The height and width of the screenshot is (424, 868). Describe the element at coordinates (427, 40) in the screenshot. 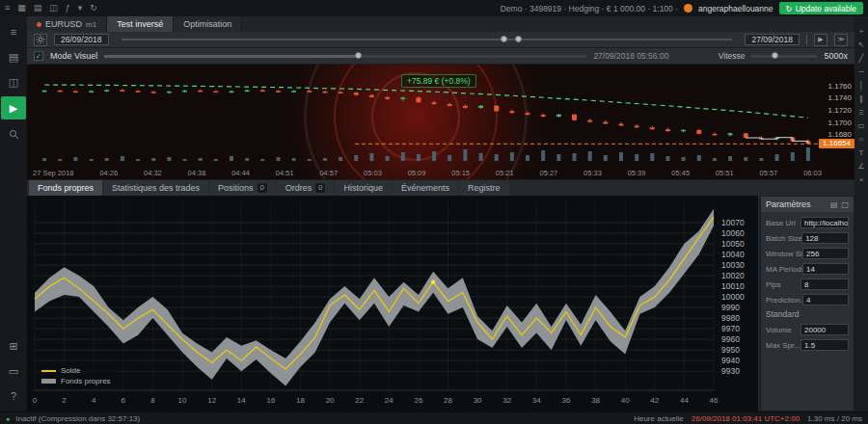

I see `date-range-slider` at that location.